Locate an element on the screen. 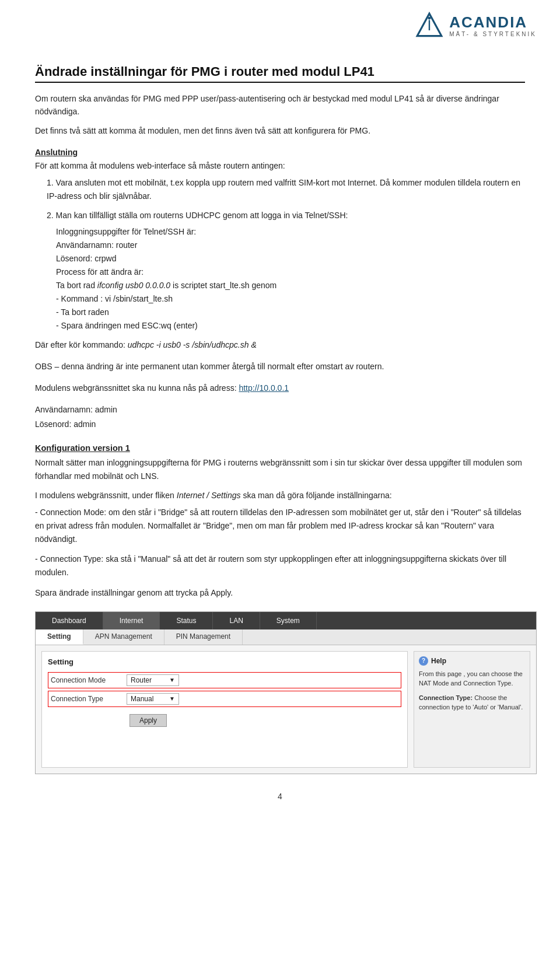  module-address-line: Modulens webgränssnittet ska nu kunna nå… is located at coordinates (280, 389).